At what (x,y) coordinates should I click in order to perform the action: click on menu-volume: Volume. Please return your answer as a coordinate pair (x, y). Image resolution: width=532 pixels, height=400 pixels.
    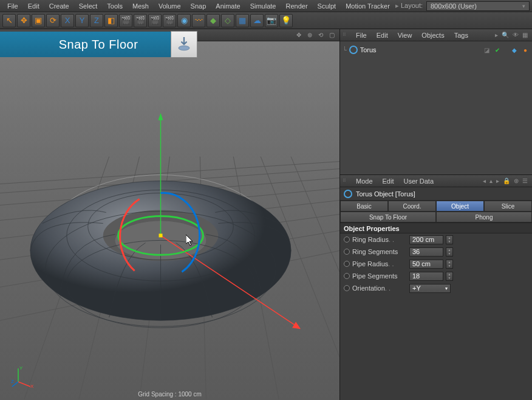
    Looking at the image, I should click on (170, 6).